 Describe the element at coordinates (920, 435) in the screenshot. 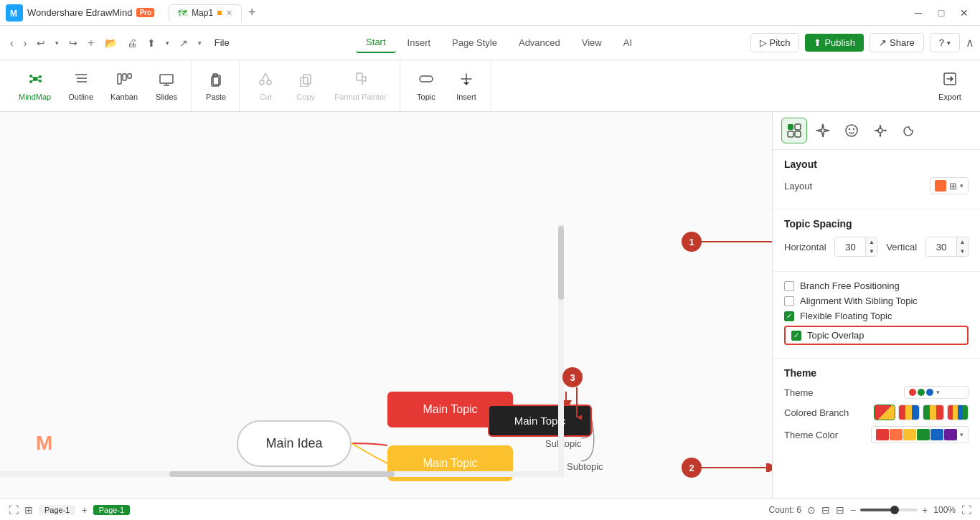

I see `theme-color-select: ▾` at that location.